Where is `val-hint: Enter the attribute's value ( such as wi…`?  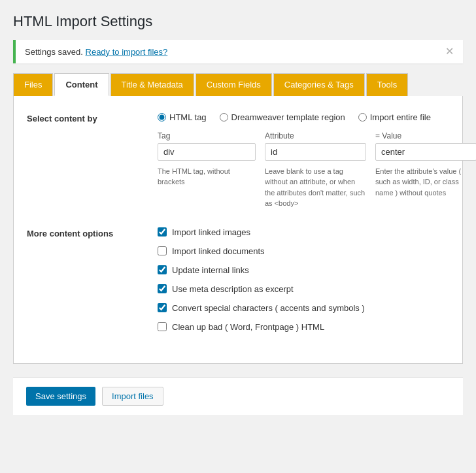
val-hint: Enter the attribute's value ( such as wi… is located at coordinates (426, 188).